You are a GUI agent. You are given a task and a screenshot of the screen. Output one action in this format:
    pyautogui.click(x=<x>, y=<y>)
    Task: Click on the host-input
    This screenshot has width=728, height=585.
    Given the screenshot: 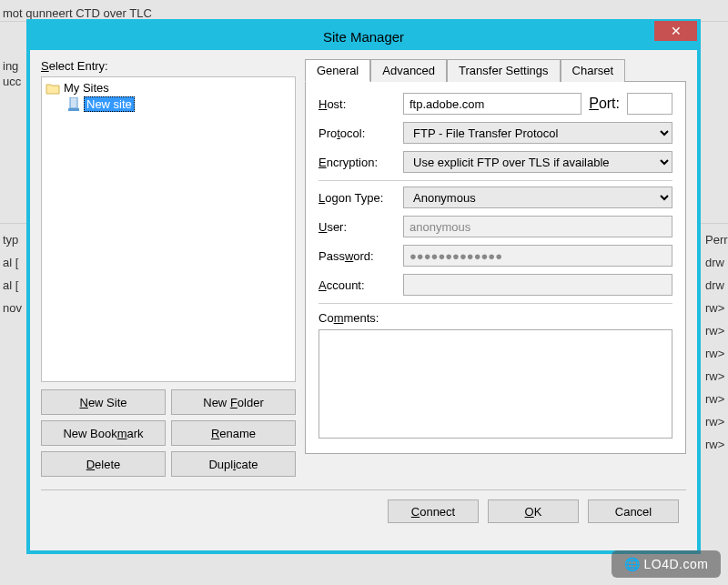 What is the action you would take?
    pyautogui.click(x=492, y=104)
    